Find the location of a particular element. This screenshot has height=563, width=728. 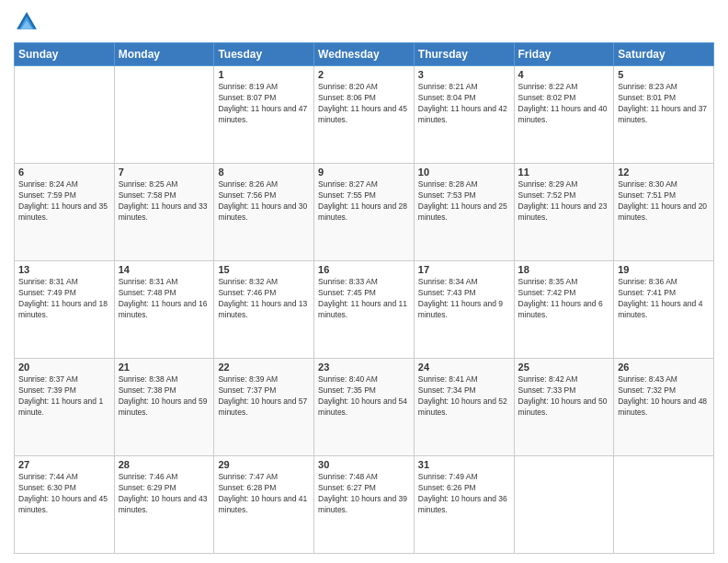

weekday-header-wednesday: Wednesday is located at coordinates (364, 55).